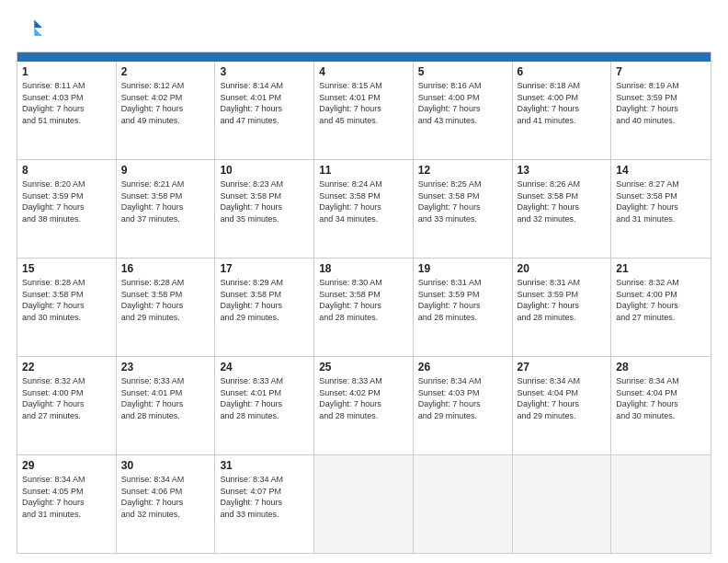 The width and height of the screenshot is (728, 563). Describe the element at coordinates (66, 367) in the screenshot. I see `day-number: 22` at that location.